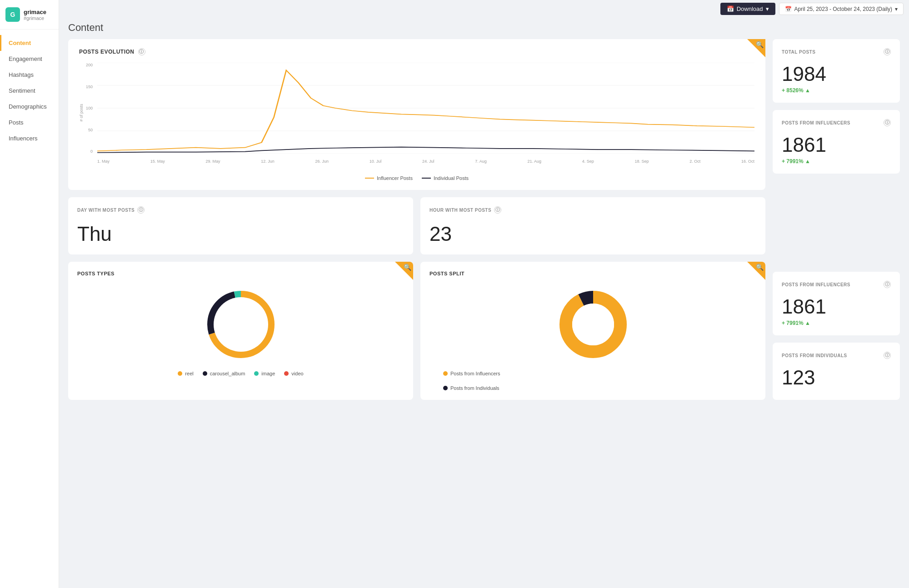 This screenshot has width=909, height=588. I want to click on posts-evolution-info: ⓘ, so click(142, 52).